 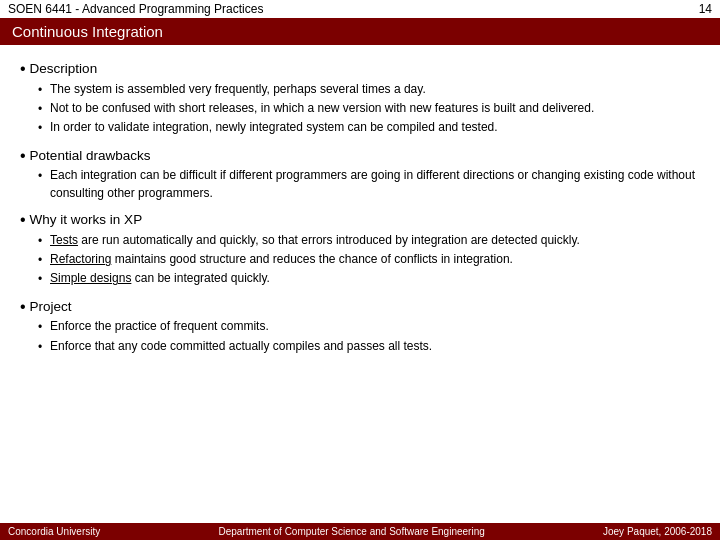 What do you see at coordinates (282, 260) in the screenshot?
I see `why-text-2: Refactoring maintains good structure and…` at bounding box center [282, 260].